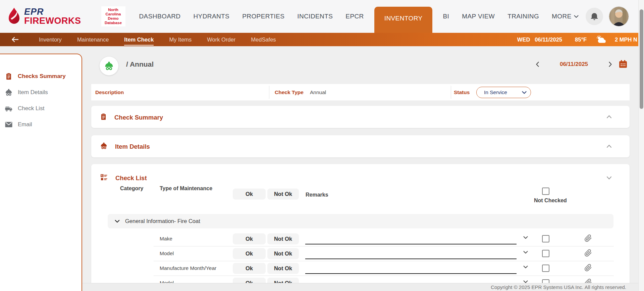 The width and height of the screenshot is (644, 291). I want to click on selected-date: 06/11/2025, so click(574, 64).